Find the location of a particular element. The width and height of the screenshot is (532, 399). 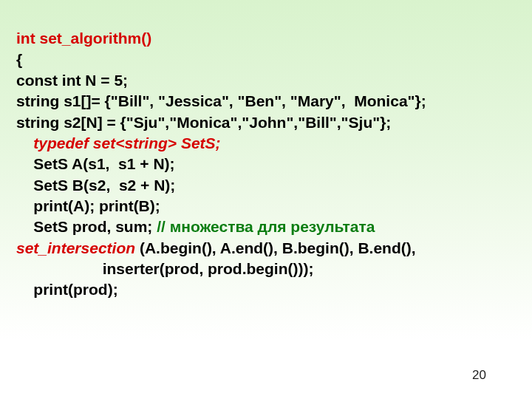

s2-declaration: string s2[N] = {"Sju","Monica","John","B… is located at coordinates (204, 123).